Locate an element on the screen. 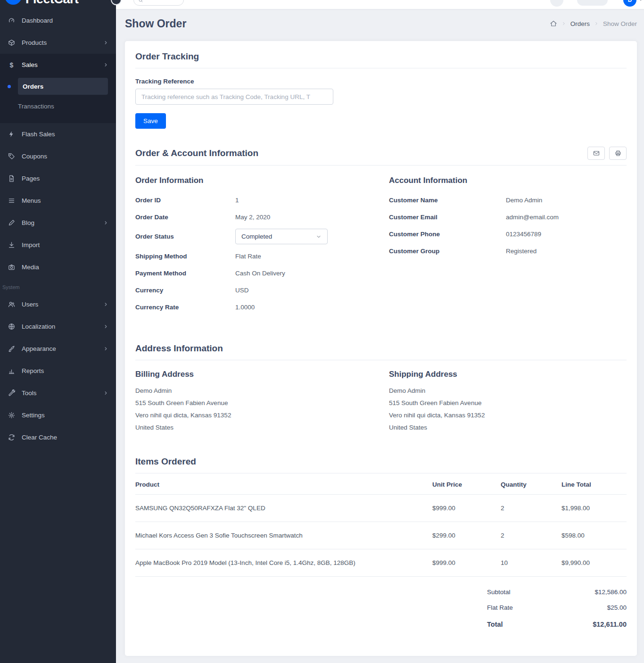 The height and width of the screenshot is (663, 644). payment-method-label: Payment Method is located at coordinates (185, 273).